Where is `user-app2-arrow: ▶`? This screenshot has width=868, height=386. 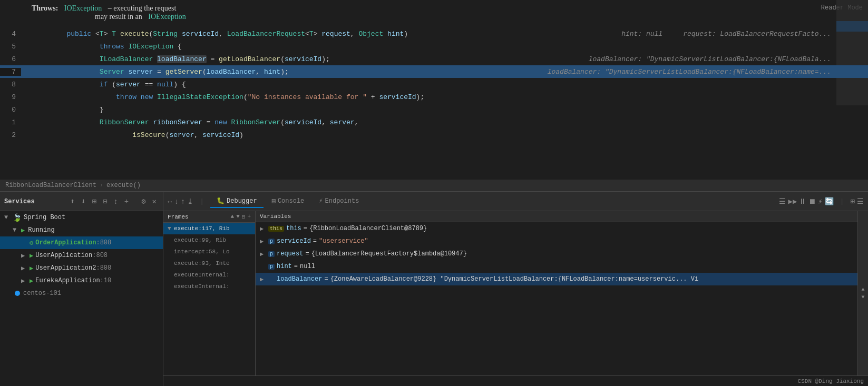 user-app2-arrow: ▶ is located at coordinates (25, 269).